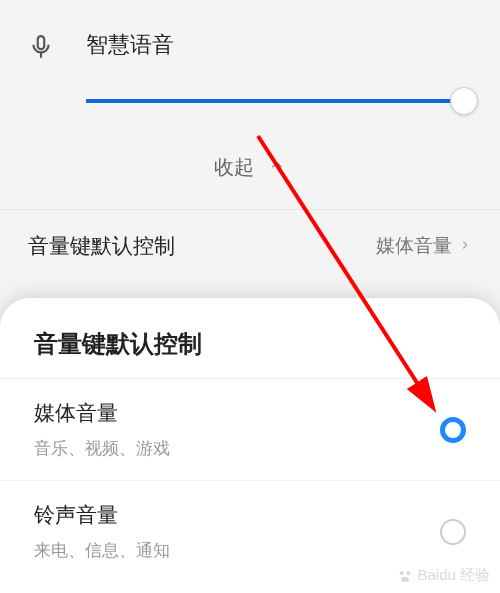 Image resolution: width=500 pixels, height=593 pixels. Describe the element at coordinates (102, 532) in the screenshot. I see `option-text: 铃声音量 来电、信息、通知` at that location.